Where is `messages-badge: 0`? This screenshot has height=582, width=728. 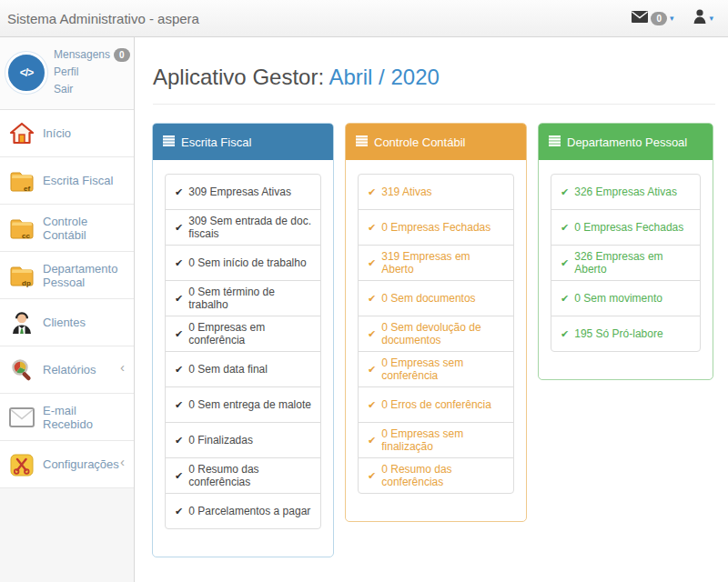 messages-badge: 0 is located at coordinates (659, 18).